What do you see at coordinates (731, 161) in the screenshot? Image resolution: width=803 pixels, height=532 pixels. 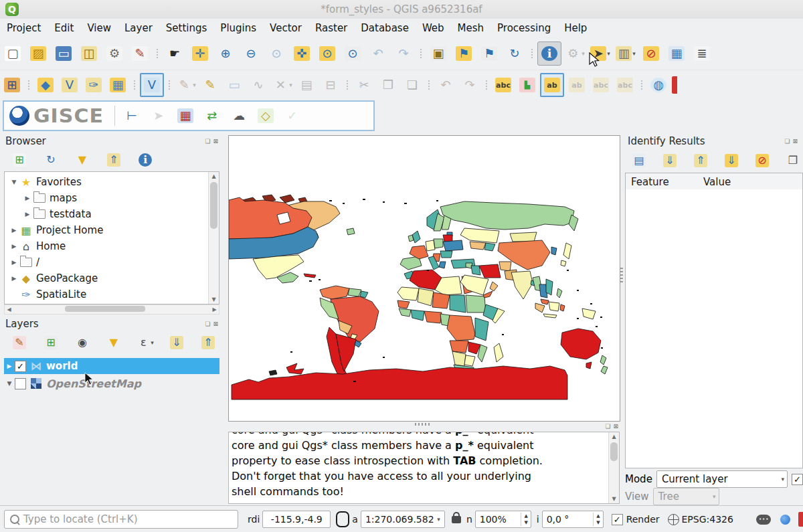 I see `expand-new-results-button: ⇓` at bounding box center [731, 161].